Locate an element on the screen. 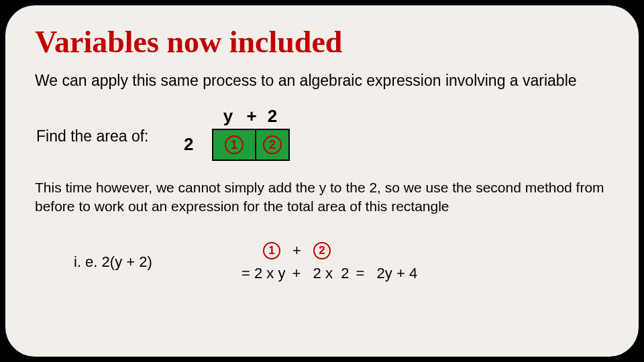 This screenshot has width=644, height=362. figure-row: Find the area of: 2 y + 2 1 2 is located at coordinates (322, 136).